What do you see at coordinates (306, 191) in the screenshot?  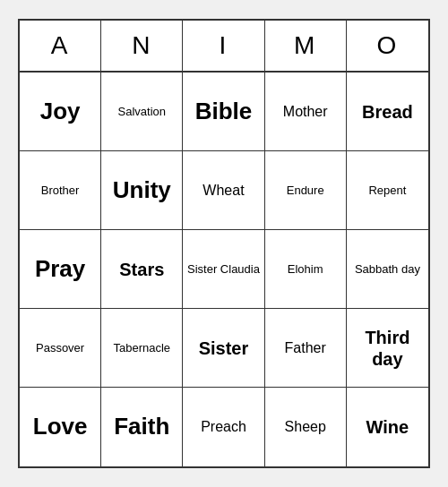 I see `bingo-cell: Endure` at bounding box center [306, 191].